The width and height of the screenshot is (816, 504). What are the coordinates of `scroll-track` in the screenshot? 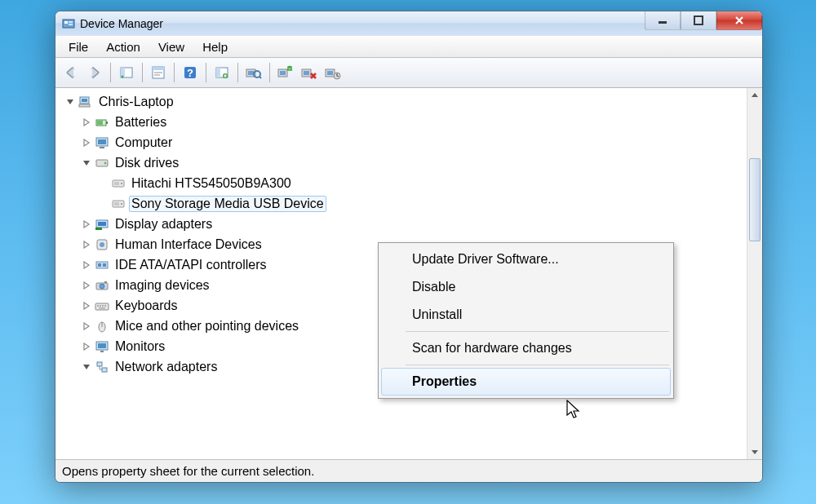 It's located at (755, 274).